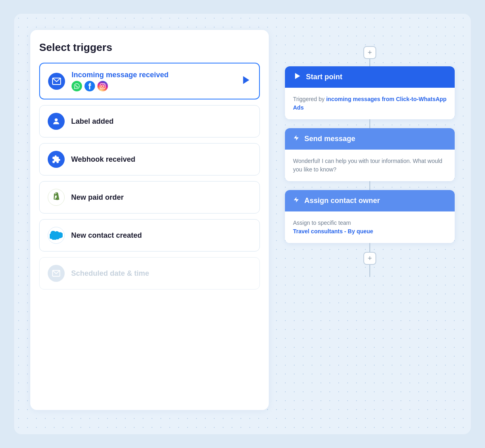 This screenshot has width=485, height=448. What do you see at coordinates (370, 139) in the screenshot?
I see `card-header-send-message: Send message` at bounding box center [370, 139].